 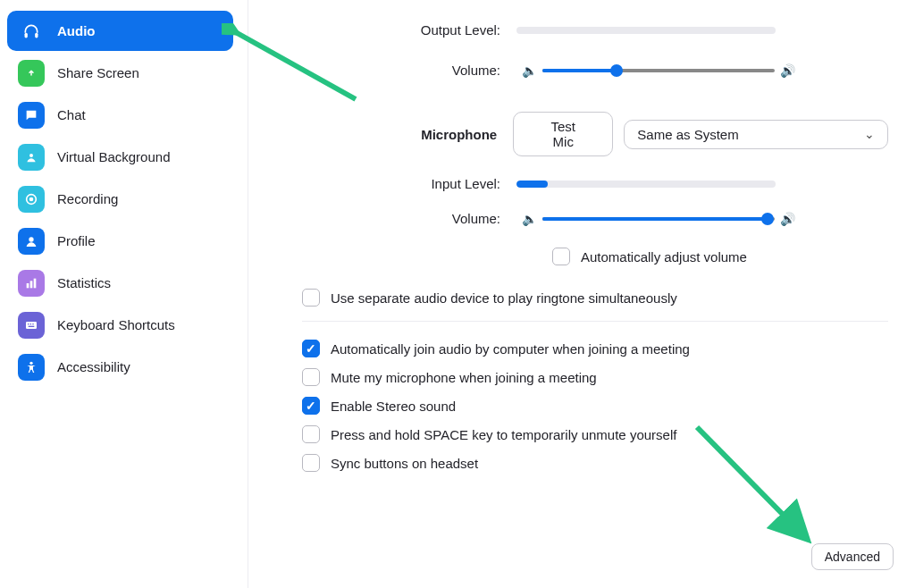 I want to click on chevron-down-icon: ⌄, so click(x=869, y=134).